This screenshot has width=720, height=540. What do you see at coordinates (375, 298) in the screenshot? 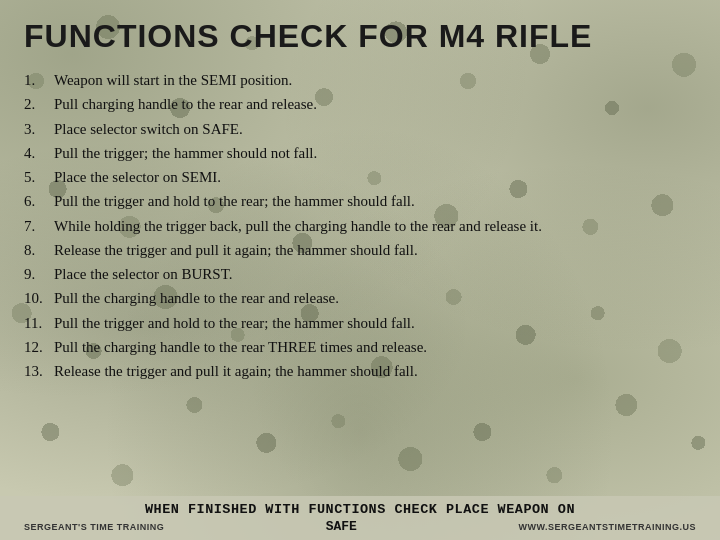
I see `step-text: Pull the charging handle to the rear and…` at bounding box center [375, 298].